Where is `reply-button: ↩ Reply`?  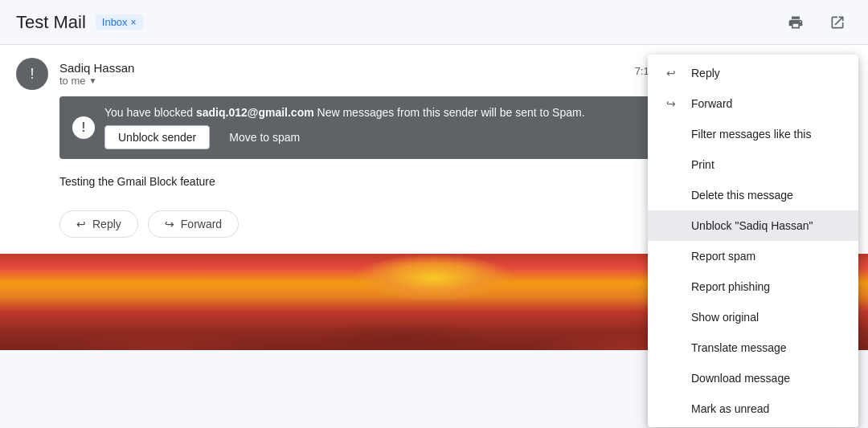
reply-button: ↩ Reply is located at coordinates (99, 224).